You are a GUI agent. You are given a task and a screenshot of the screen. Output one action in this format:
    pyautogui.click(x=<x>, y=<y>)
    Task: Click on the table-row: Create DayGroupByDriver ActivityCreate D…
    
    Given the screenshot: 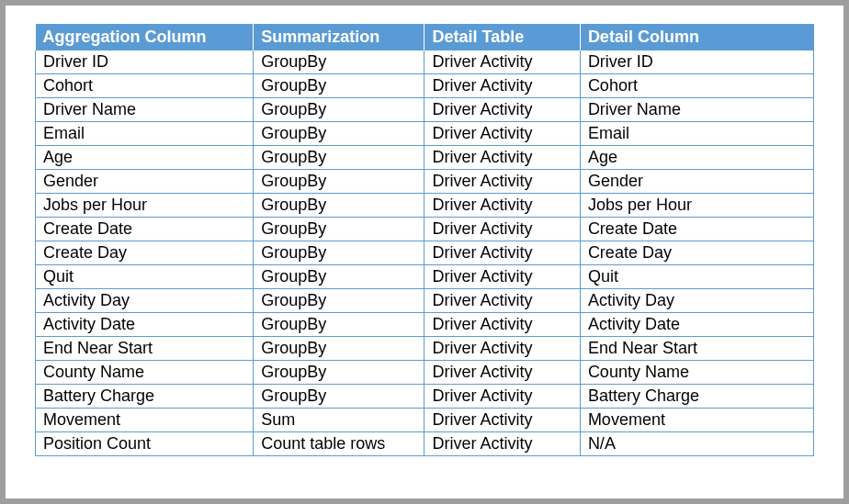 What is the action you would take?
    pyautogui.click(x=424, y=253)
    